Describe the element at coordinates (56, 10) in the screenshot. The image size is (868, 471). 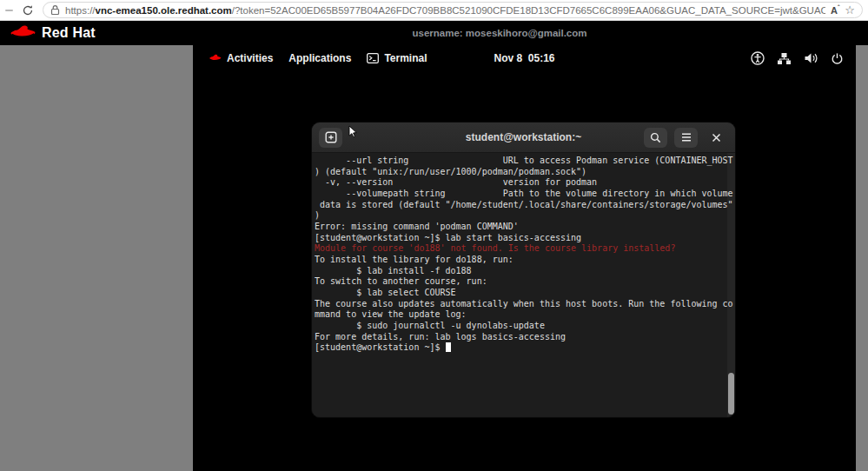
I see `lock-icon` at that location.